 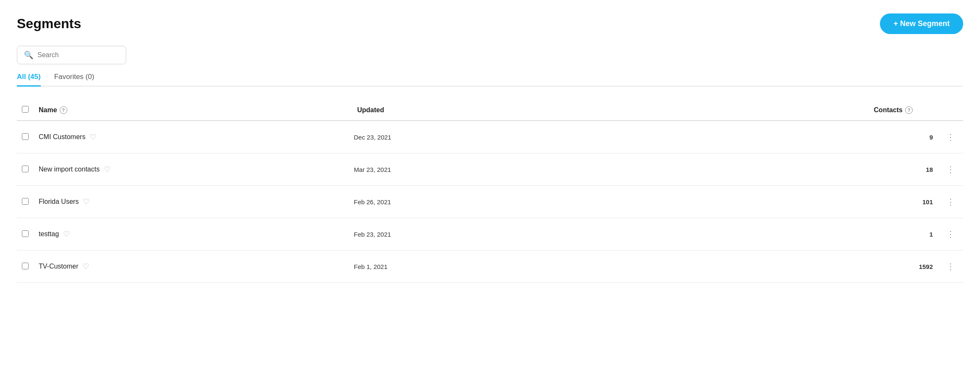 I want to click on contacts-column-header: Contacts ?, so click(x=805, y=110).